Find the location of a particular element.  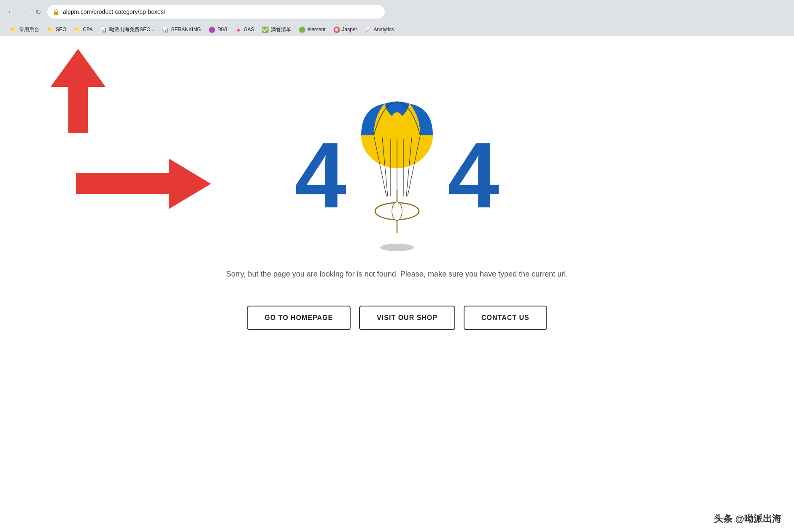

digit-right: 4 is located at coordinates (473, 175).